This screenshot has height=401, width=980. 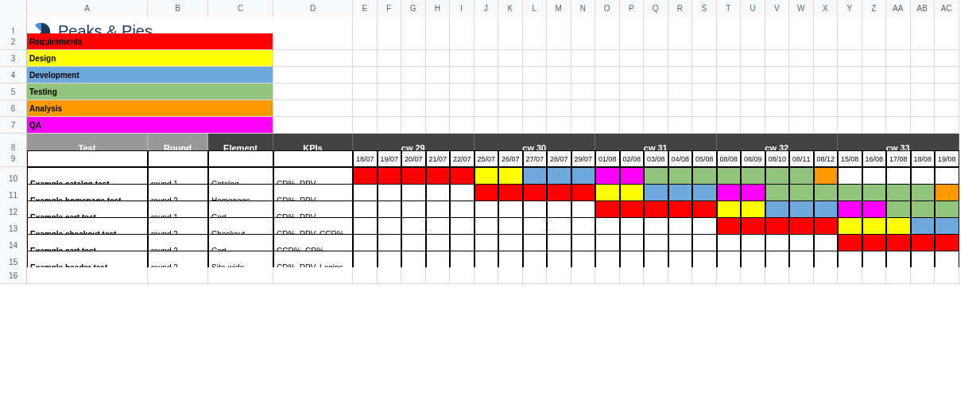 I want to click on column-header: U, so click(x=753, y=9).